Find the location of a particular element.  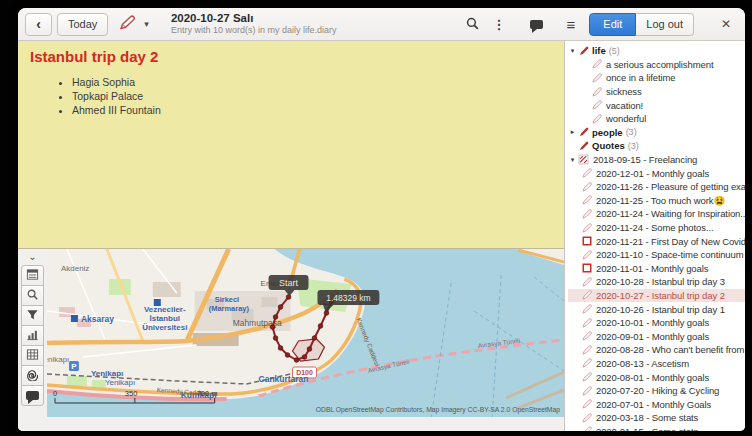

entry-list-button is located at coordinates (32, 276).